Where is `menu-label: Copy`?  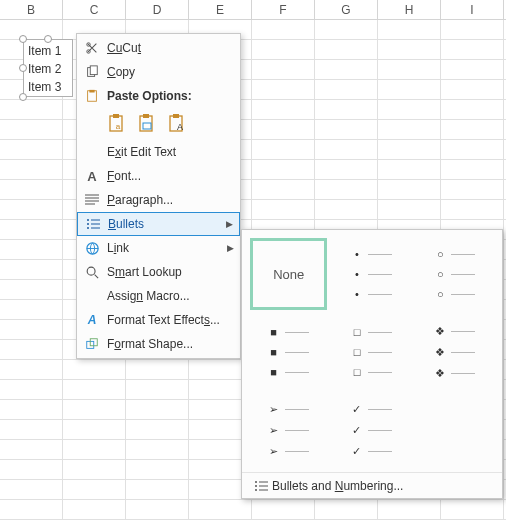
menu-label: Copy is located at coordinates (168, 72).